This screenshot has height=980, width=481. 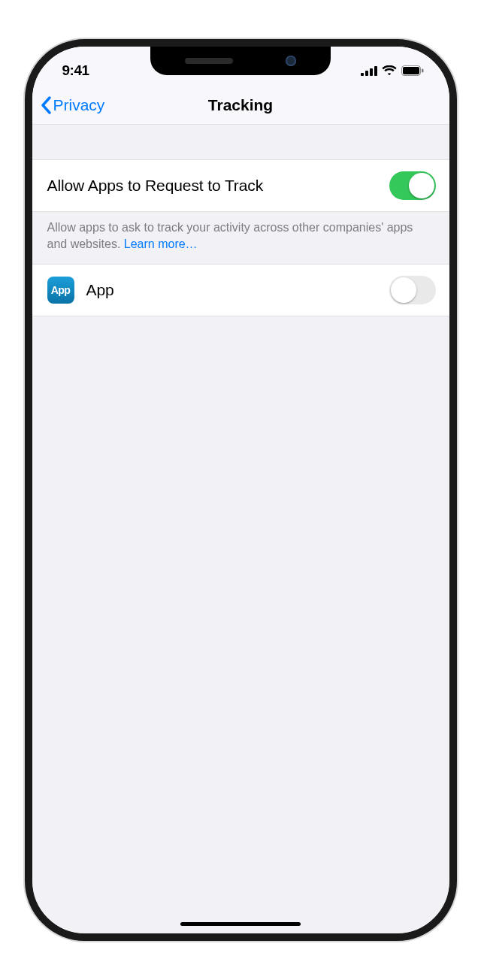 I want to click on learn-more-link: Learn more…, so click(x=161, y=243).